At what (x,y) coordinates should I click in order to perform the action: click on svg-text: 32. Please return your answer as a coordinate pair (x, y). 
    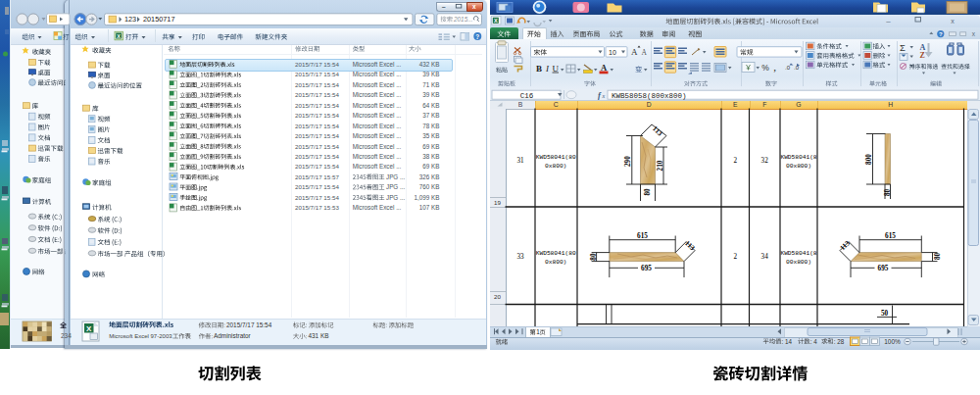
    Looking at the image, I should click on (765, 161).